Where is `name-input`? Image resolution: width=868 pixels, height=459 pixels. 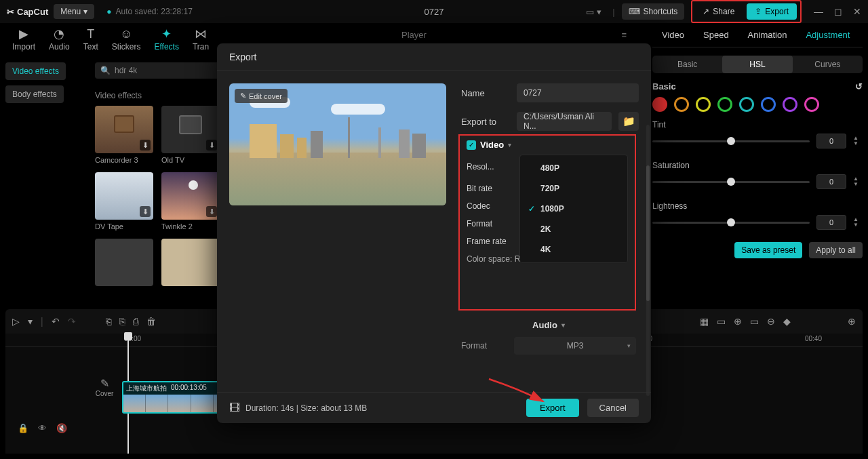
name-input is located at coordinates (578, 93).